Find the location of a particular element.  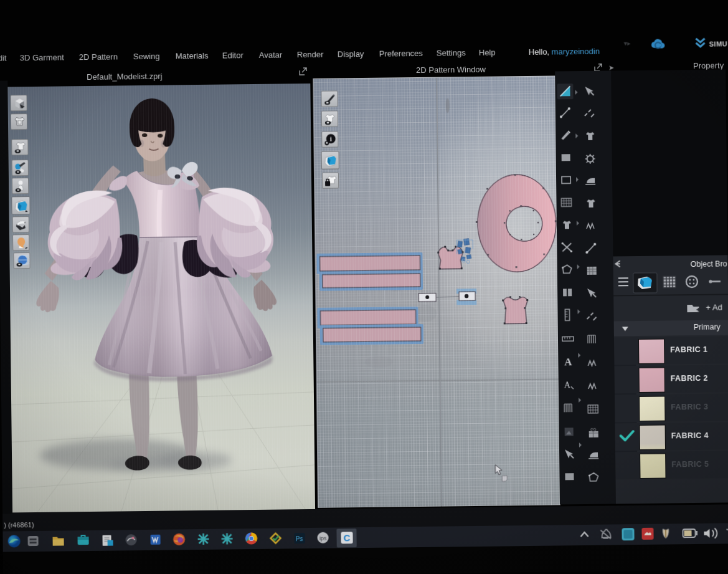

svg-text: Ps is located at coordinates (300, 538).